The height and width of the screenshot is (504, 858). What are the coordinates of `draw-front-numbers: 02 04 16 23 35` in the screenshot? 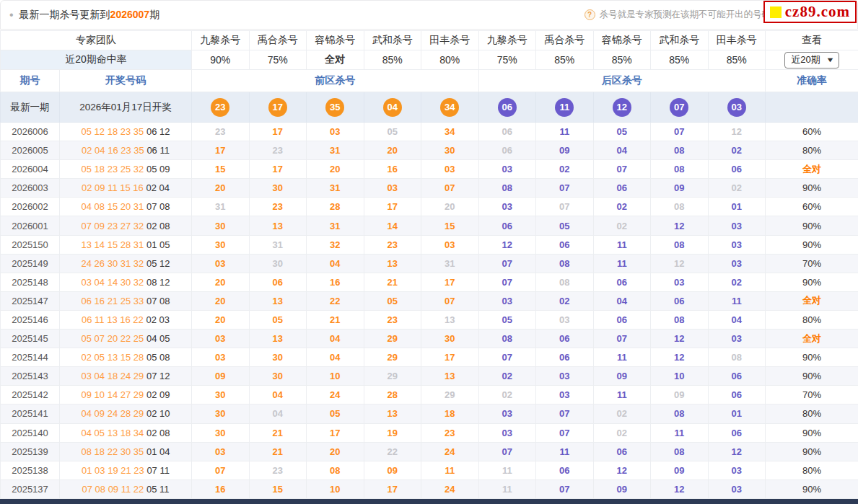 It's located at (113, 150).